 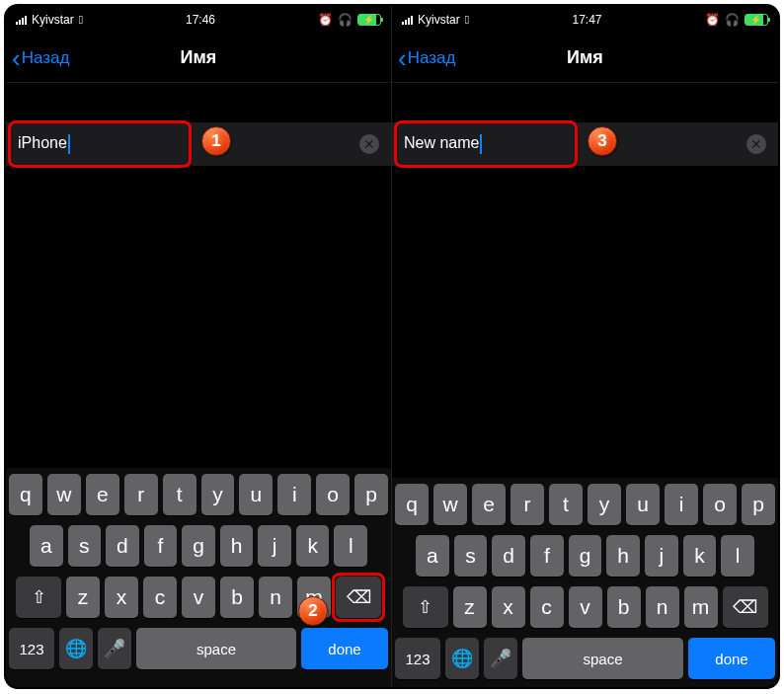 What do you see at coordinates (585, 144) in the screenshot?
I see `name-input-row: New name ✕` at bounding box center [585, 144].